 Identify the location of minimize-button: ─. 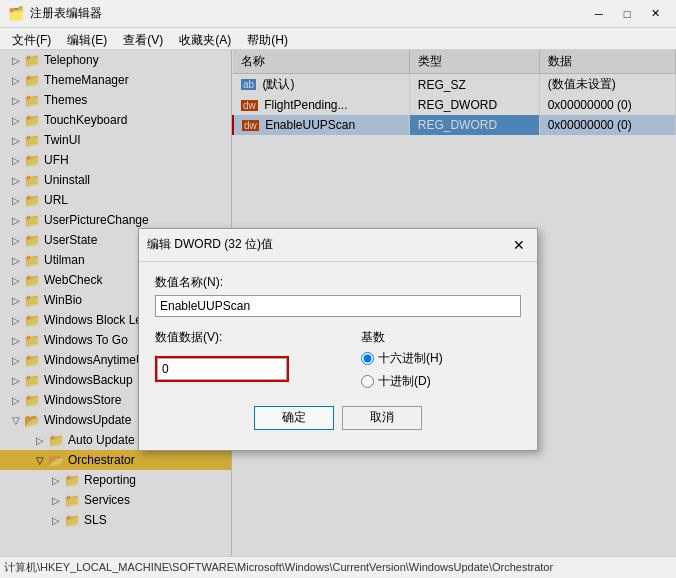
(599, 14).